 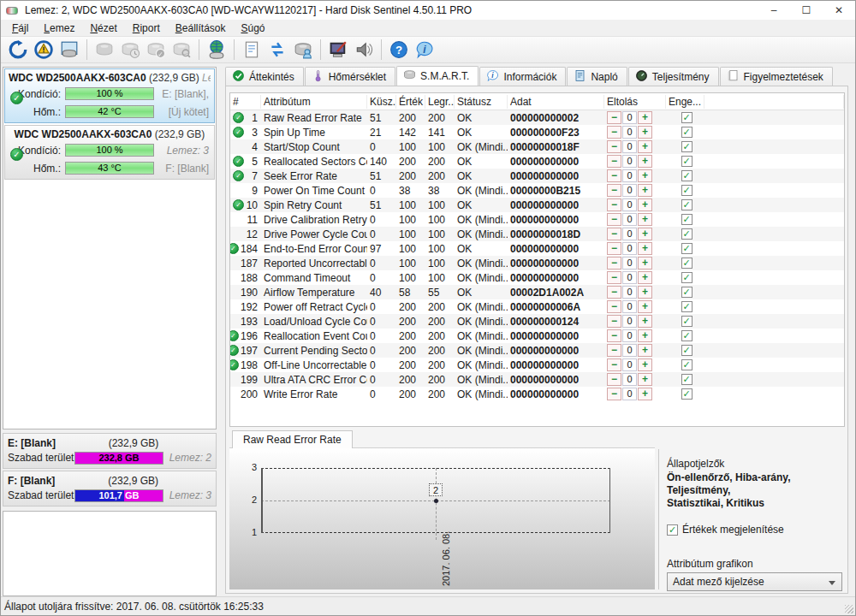 I want to click on show-values-checkbox: ✓ Értékek megjelenítése, so click(x=756, y=530).